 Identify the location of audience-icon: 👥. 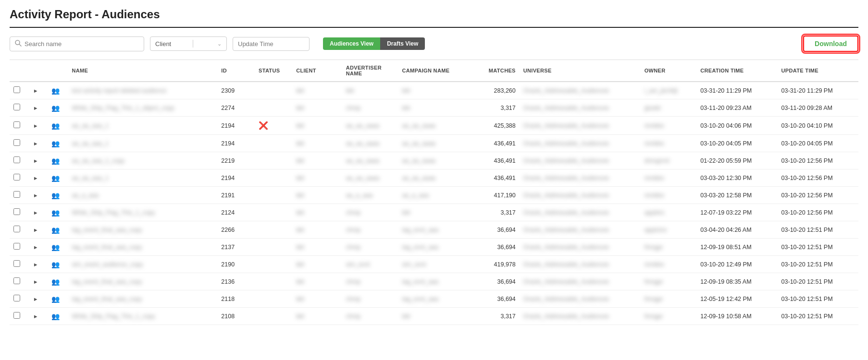
(56, 161).